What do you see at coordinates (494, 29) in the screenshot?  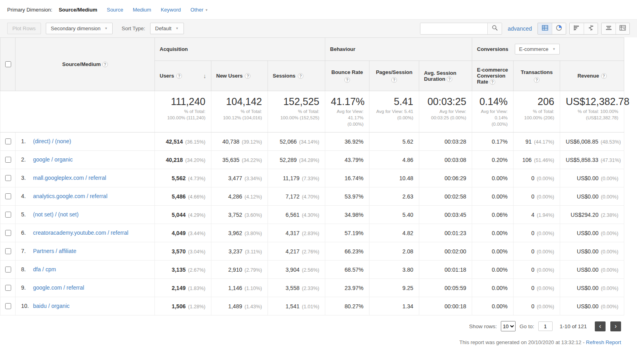 I see `search-button` at bounding box center [494, 29].